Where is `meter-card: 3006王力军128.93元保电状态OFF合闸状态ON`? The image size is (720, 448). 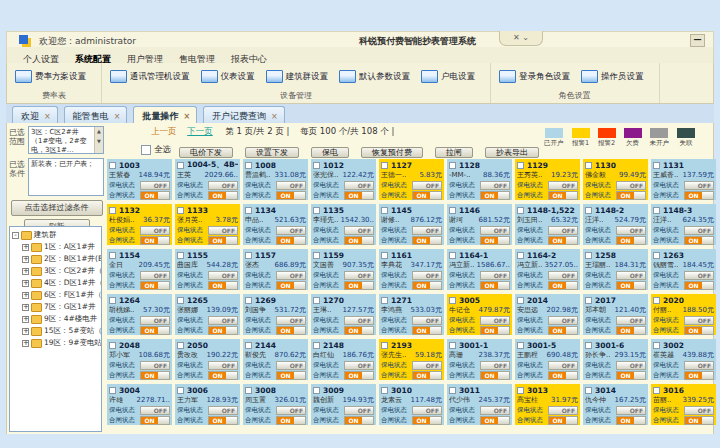 meter-card: 3006王力军128.93元保电状态OFF合闸状态ON is located at coordinates (208, 404).